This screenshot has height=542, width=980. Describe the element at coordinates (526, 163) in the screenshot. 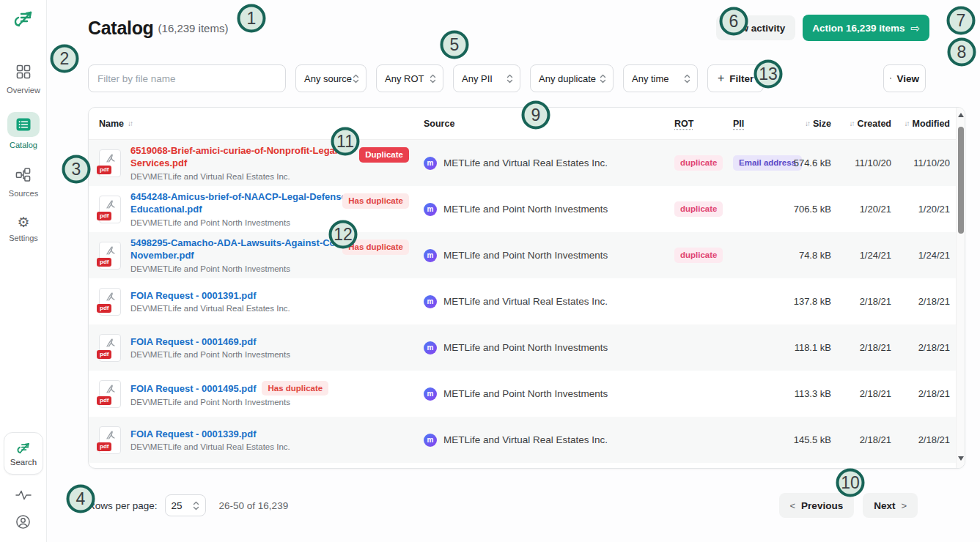

I see `table-row: pdf 6519068-Brief-amici-curiae-of-Nonpro…` at that location.